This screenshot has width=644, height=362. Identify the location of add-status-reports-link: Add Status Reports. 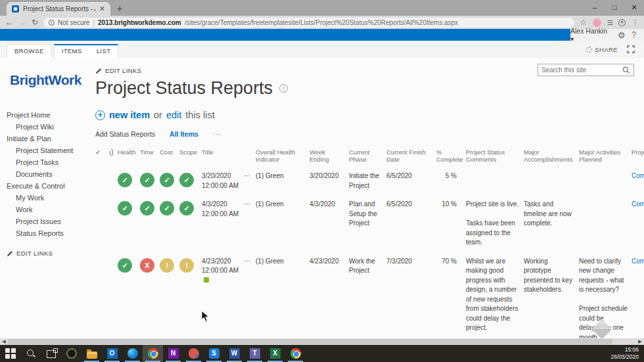
(125, 134).